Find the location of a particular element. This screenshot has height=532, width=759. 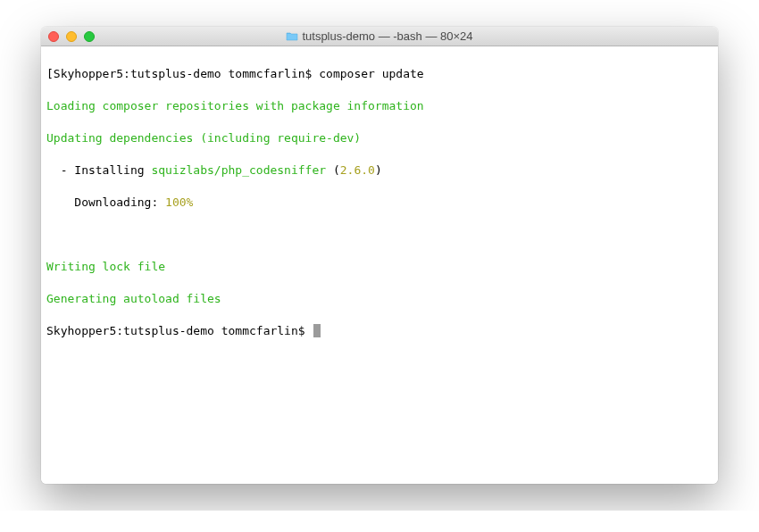

traffic-lights is located at coordinates (71, 37).